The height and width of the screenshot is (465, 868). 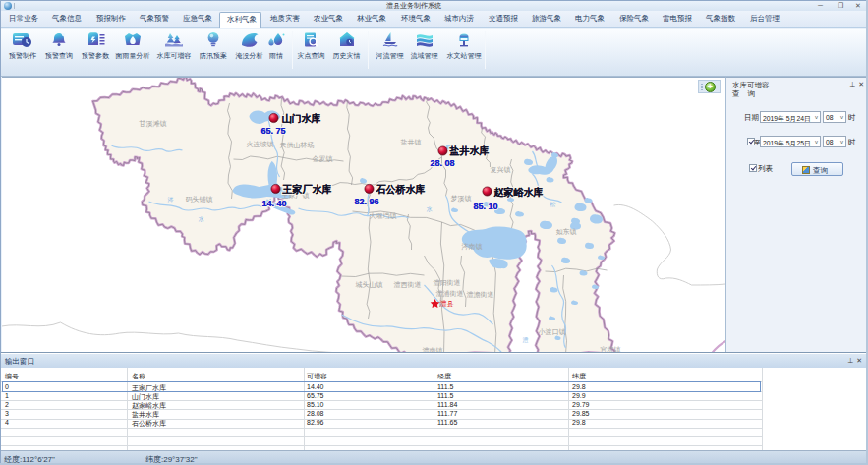 What do you see at coordinates (450, 294) in the screenshot?
I see `svg-text: 澧浦街道` at bounding box center [450, 294].